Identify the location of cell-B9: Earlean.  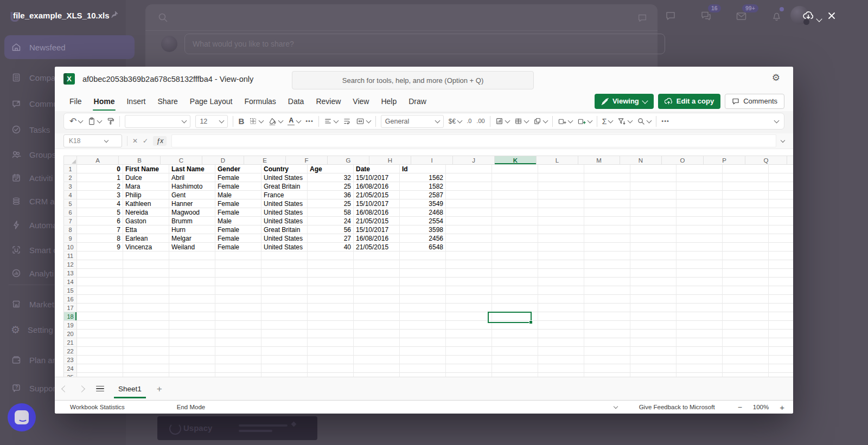
(146, 238).